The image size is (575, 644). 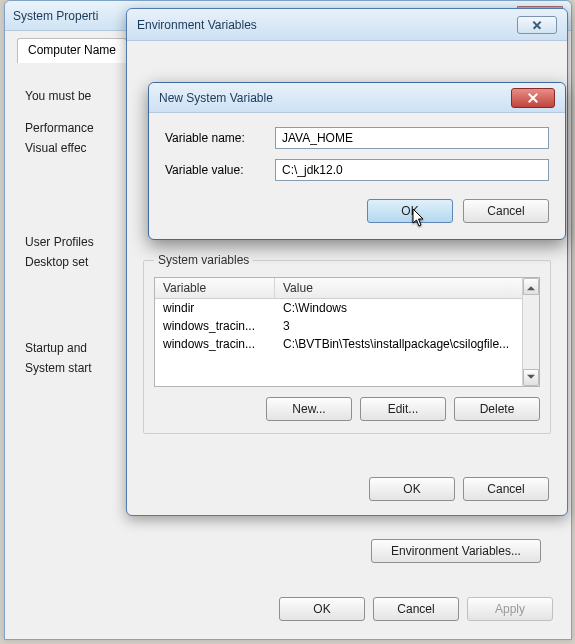 What do you see at coordinates (416, 609) in the screenshot?
I see `system-properties-footer: OK Cancel Apply` at bounding box center [416, 609].